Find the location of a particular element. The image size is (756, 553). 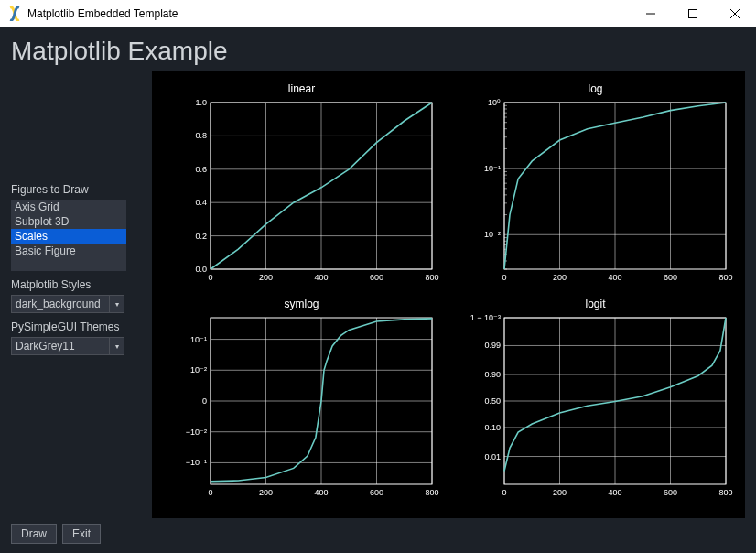

svg-text: 0.01 is located at coordinates (492, 457).